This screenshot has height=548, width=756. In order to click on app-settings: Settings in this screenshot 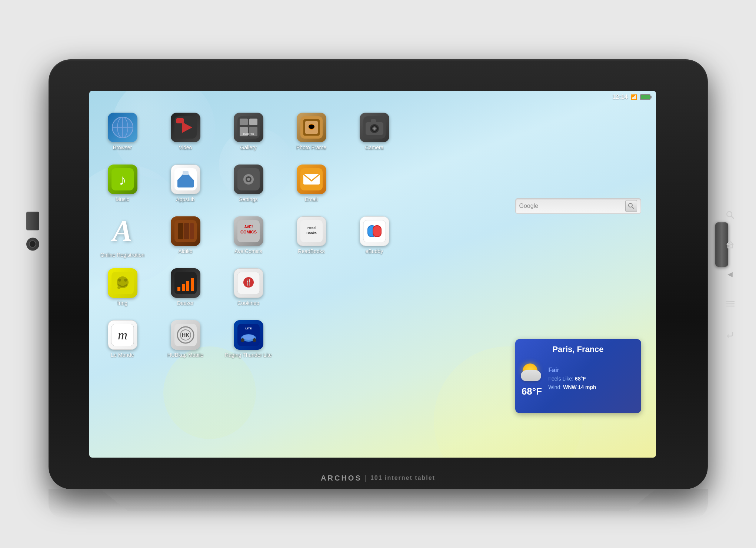, I will do `click(249, 183)`.